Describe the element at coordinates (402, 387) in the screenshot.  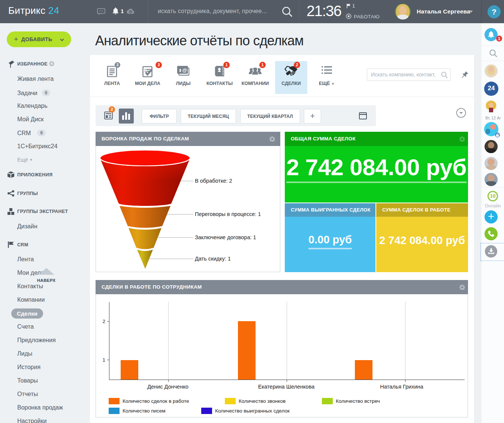
I see `svg-text: Наталья Грихина` at that location.